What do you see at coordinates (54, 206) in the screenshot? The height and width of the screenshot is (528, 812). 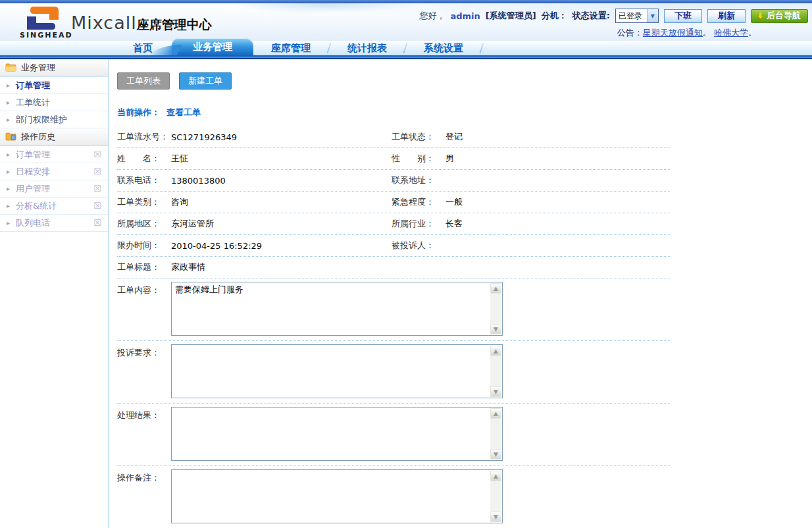 I see `sidebar-history-analysis-statistics: ▸ 分析&统计 ☒` at bounding box center [54, 206].